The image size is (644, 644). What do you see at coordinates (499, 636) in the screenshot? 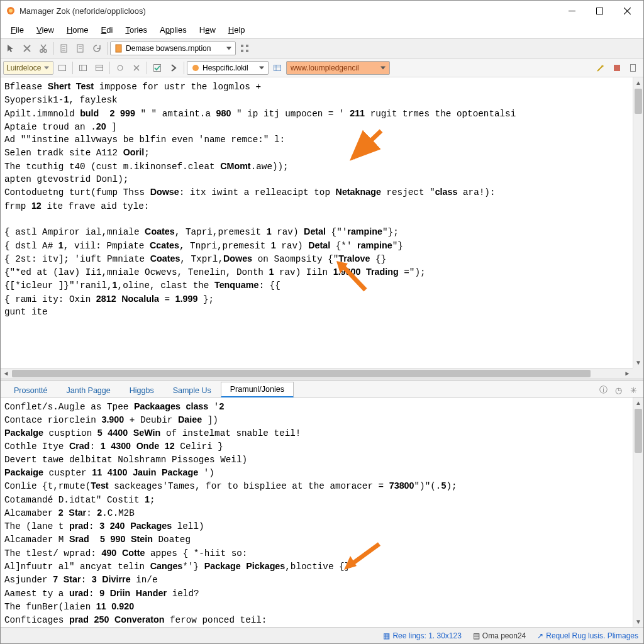
I see `status-mode: ▤Oma peon24` at bounding box center [499, 636].